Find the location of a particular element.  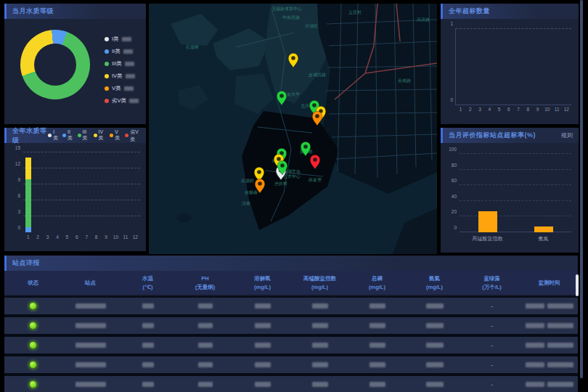

column-header: 监测时间 is located at coordinates (549, 283).